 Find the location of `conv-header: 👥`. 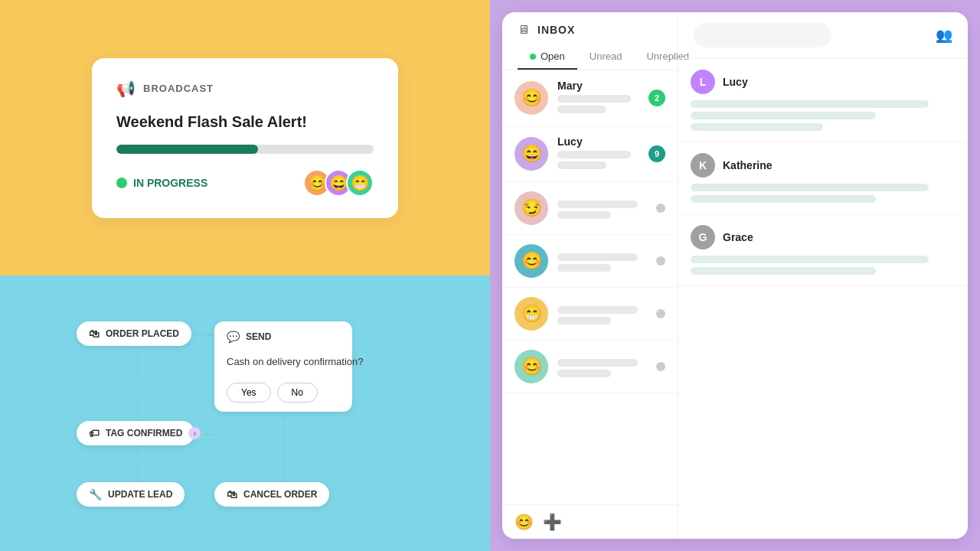

conv-header: 👥 is located at coordinates (823, 35).